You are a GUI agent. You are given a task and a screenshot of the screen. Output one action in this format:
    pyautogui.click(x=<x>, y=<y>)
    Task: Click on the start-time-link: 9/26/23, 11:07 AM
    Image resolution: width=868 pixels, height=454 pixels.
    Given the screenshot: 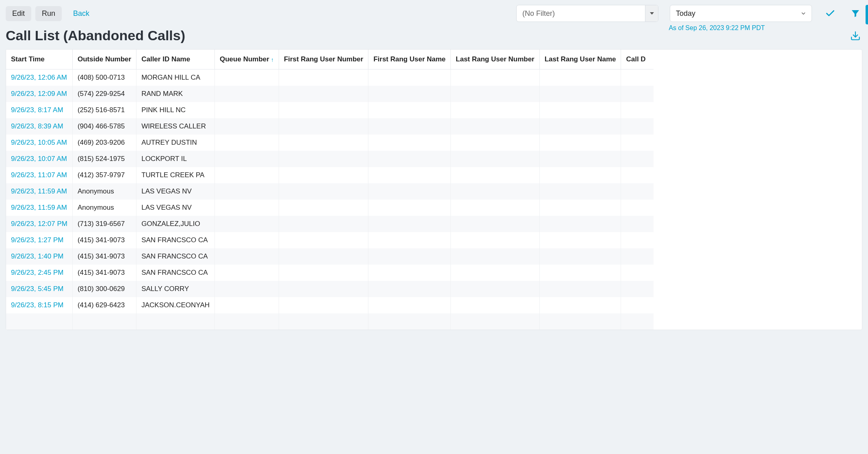 What is the action you would take?
    pyautogui.click(x=39, y=175)
    